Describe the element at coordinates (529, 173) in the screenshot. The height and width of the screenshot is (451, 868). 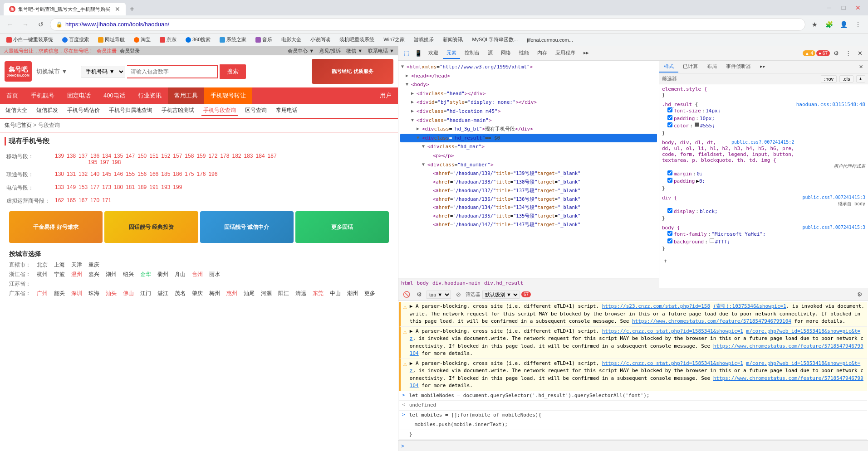
I see `tree-node-a-139: ▶ <a href="/haoduan/139/" title="139号段" …` at that location.